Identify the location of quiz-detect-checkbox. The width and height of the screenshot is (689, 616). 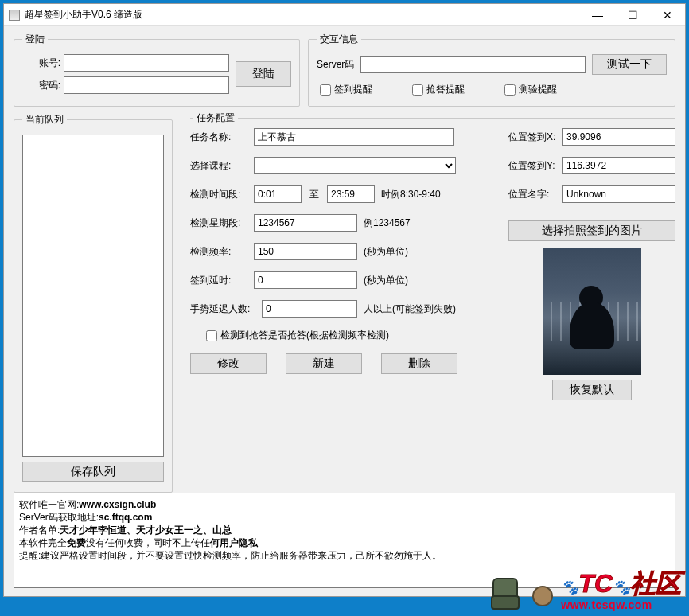
(212, 336).